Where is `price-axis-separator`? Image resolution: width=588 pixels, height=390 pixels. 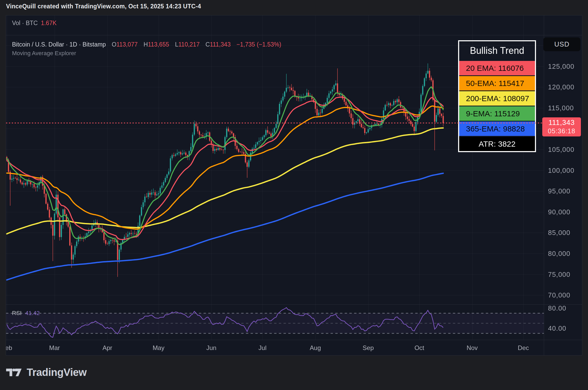
price-axis-separator is located at coordinates (544, 186).